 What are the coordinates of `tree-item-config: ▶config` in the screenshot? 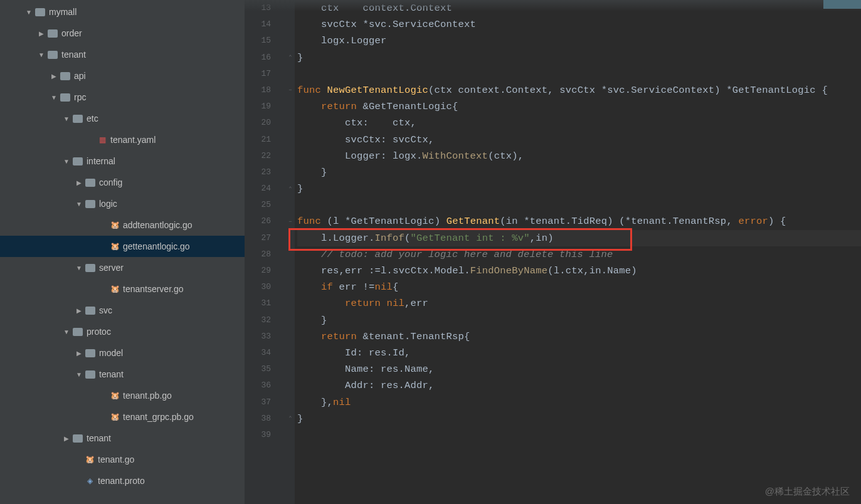 It's located at (122, 182).